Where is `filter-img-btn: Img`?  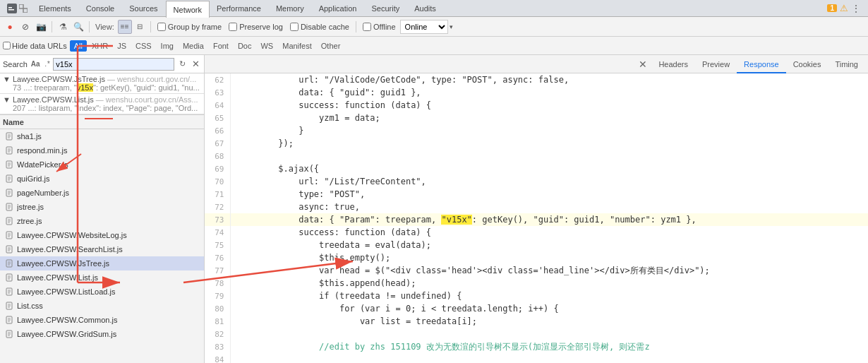
filter-img-btn: Img is located at coordinates (167, 46).